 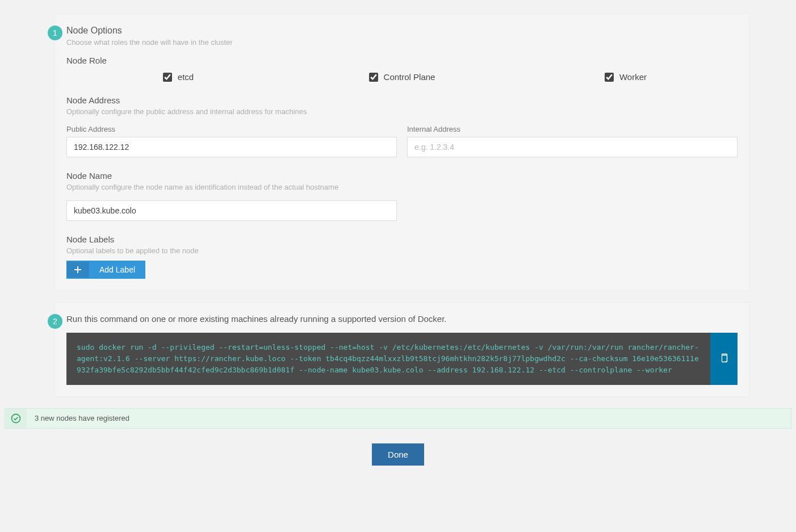 I want to click on add-label-button: Add Label, so click(x=106, y=270).